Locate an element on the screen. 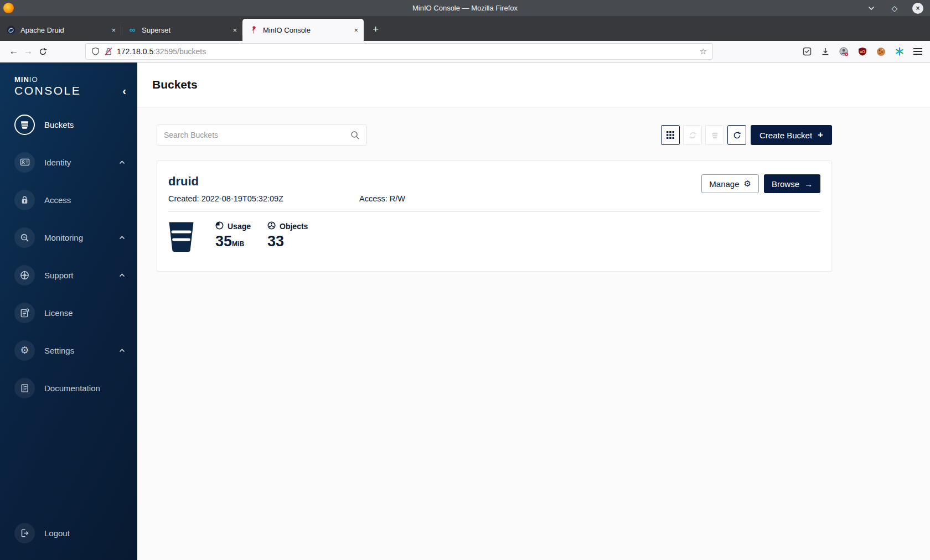 This screenshot has width=930, height=560. grid-view-toggle-button is located at coordinates (670, 135).